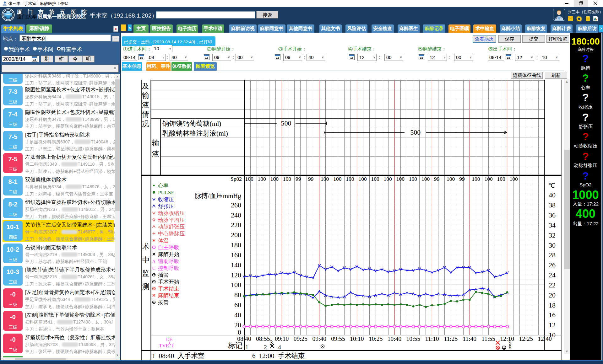 The width and height of the screenshot is (603, 364). I want to click on svg-text: 2, so click(265, 347).